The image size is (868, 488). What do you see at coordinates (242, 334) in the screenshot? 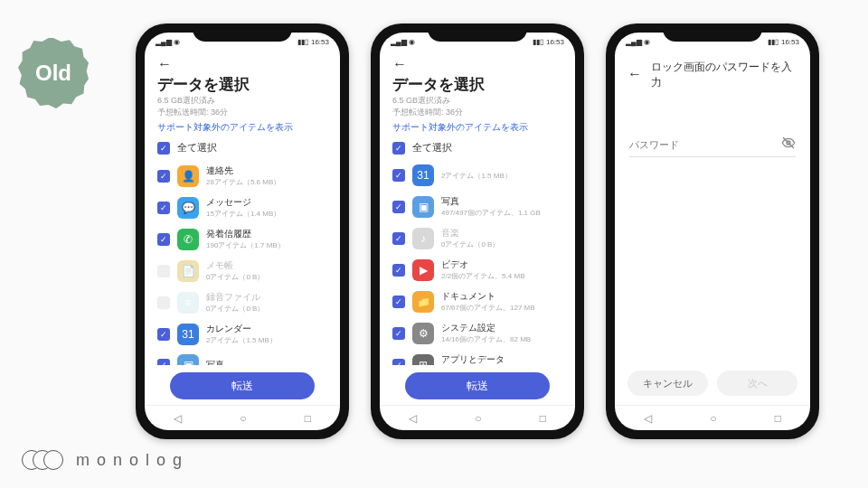
I see `list-item: ✓31カレンダー2アイテム（1.5 MB）` at bounding box center [242, 334].